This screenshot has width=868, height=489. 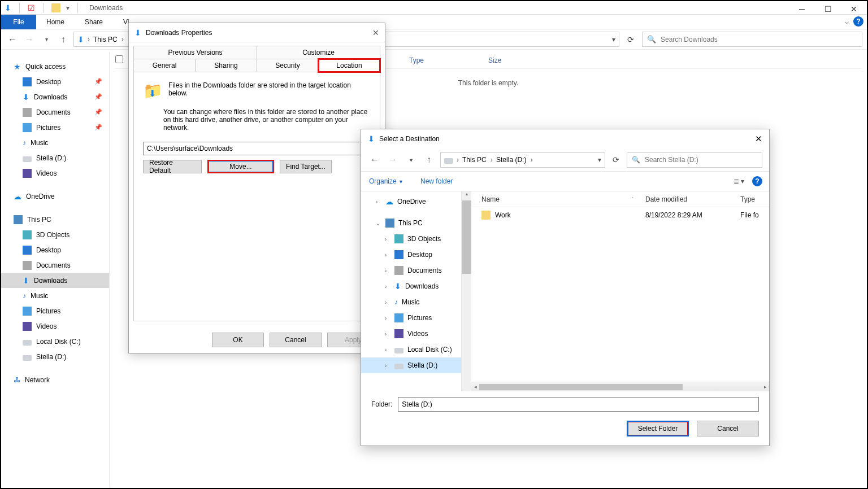 I want to click on tree-thispc: ⌄This PC, so click(x=411, y=223).